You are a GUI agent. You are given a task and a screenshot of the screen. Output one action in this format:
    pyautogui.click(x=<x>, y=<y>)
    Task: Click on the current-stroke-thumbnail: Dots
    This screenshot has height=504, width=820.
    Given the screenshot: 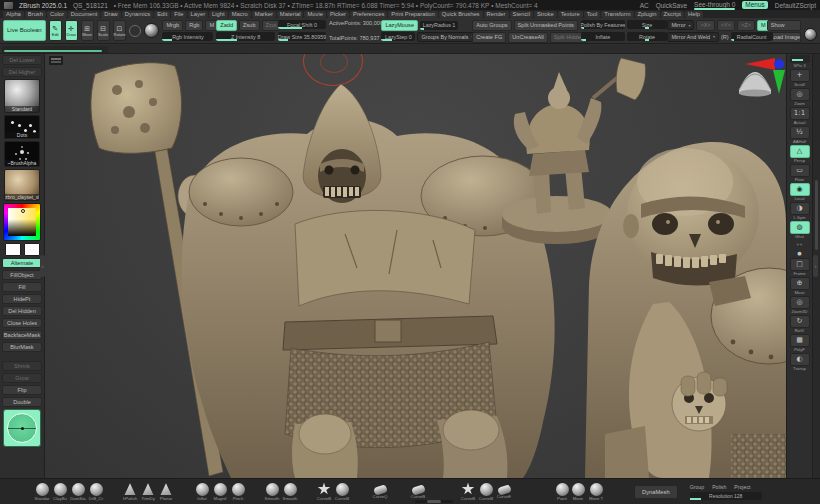 What is the action you would take?
    pyautogui.click(x=22, y=127)
    